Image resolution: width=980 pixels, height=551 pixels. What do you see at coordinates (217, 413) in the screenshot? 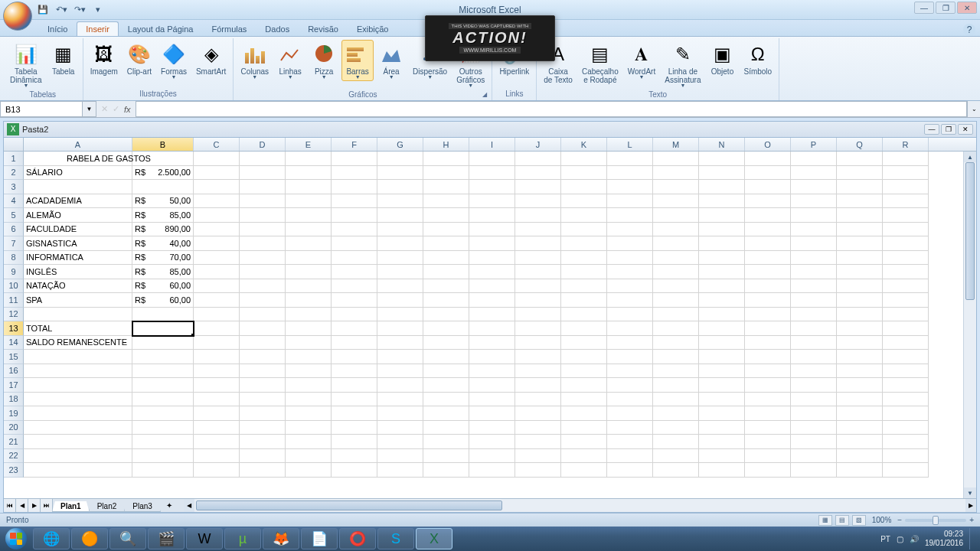
I see `cell-C19` at bounding box center [217, 413].